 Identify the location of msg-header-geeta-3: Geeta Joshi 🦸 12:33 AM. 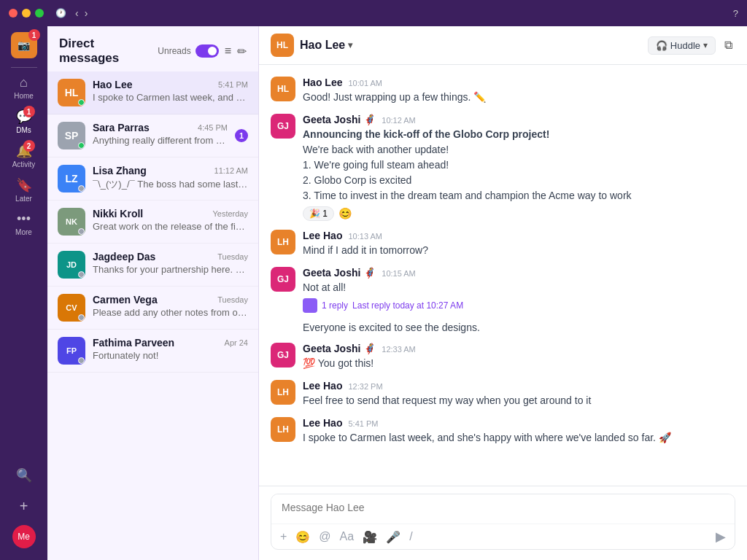
(519, 349).